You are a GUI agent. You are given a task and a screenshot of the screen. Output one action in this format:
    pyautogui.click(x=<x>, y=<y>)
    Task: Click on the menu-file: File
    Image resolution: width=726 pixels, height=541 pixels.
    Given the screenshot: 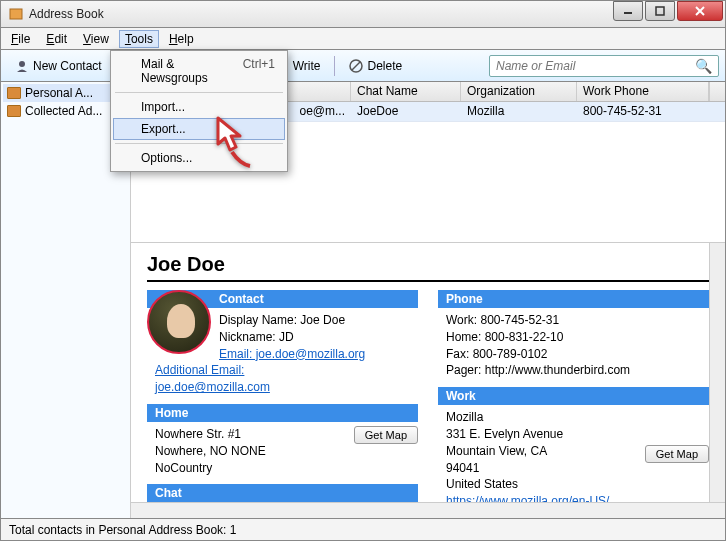 What is the action you would take?
    pyautogui.click(x=20, y=39)
    